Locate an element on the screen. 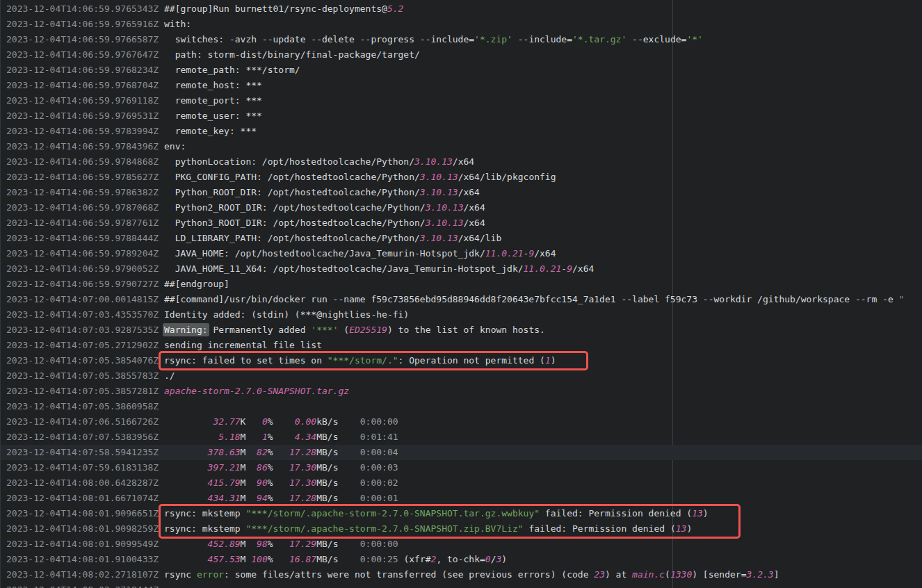  log-line: 2023-12-04T14:07:00.0014815Z ##[command]… is located at coordinates (462, 300).